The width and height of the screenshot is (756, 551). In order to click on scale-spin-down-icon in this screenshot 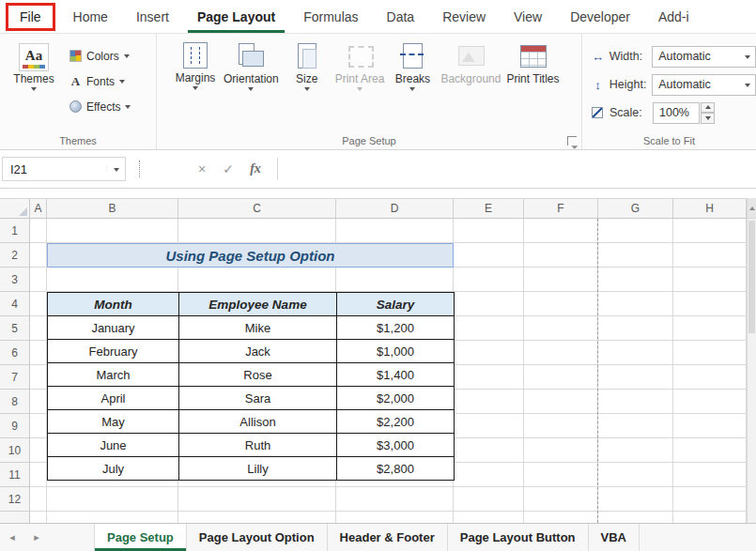, I will do `click(708, 118)`.